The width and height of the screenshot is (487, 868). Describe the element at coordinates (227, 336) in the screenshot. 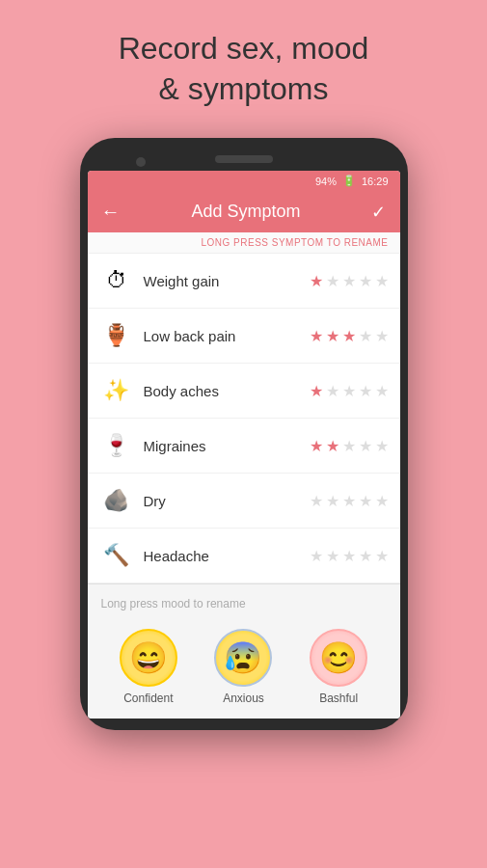

I see `symptom-name-low-back-pain: Low back pain` at that location.